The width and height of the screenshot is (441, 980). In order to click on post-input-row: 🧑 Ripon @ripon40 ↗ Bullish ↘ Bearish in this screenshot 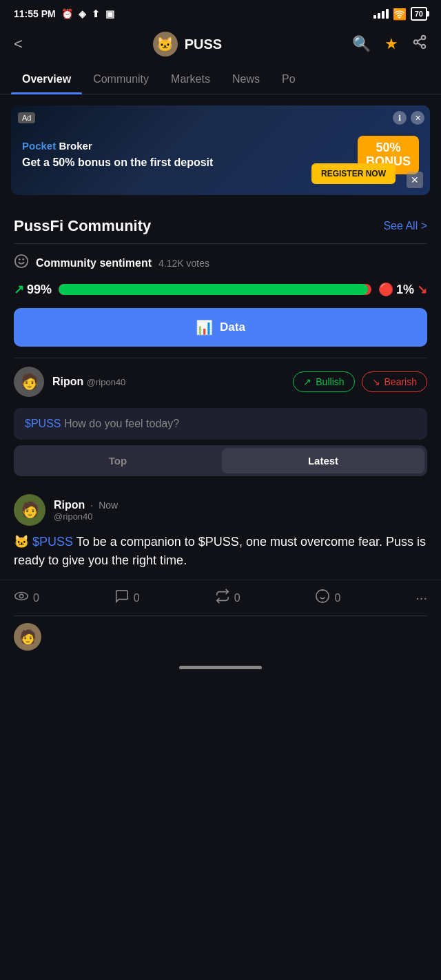, I will do `click(220, 382)`.